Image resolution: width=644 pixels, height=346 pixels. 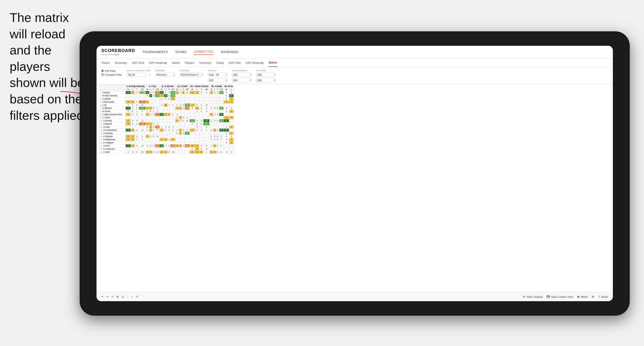 I want to click on view-original-btn: 👁 View: Original, so click(x=533, y=297).